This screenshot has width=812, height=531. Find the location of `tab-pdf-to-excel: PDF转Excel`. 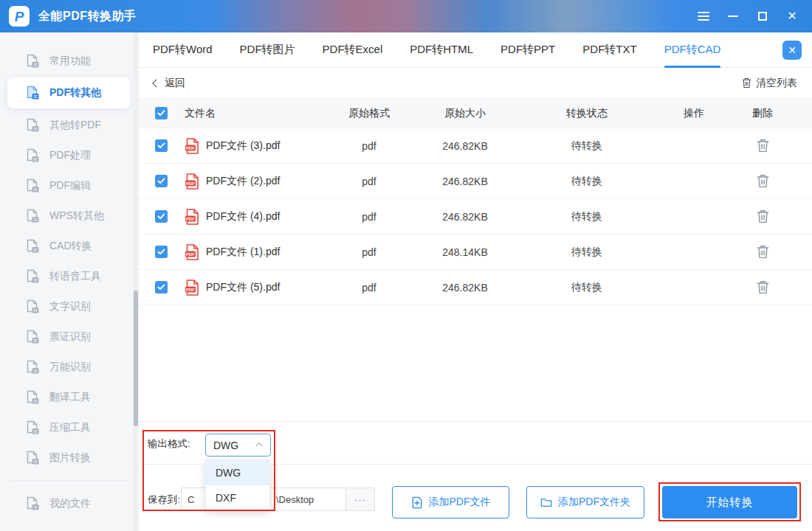

tab-pdf-to-excel: PDF转Excel is located at coordinates (353, 50).